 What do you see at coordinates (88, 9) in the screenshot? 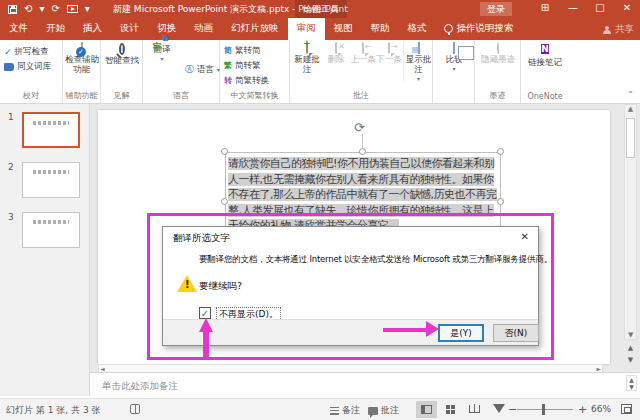
I see `qat-customize-icon: ▾` at bounding box center [88, 9].